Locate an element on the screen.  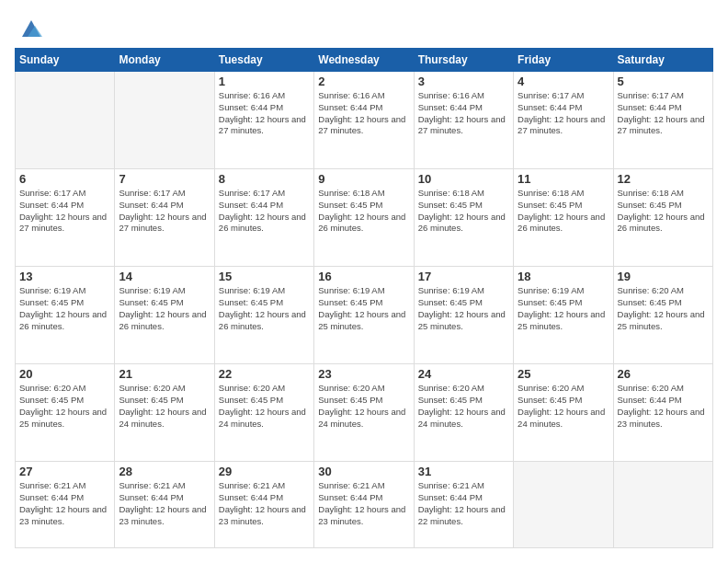
day-cell-19: 19Sunrise: 6:20 AMSunset: 6:45 PMDayligh… is located at coordinates (663, 316).